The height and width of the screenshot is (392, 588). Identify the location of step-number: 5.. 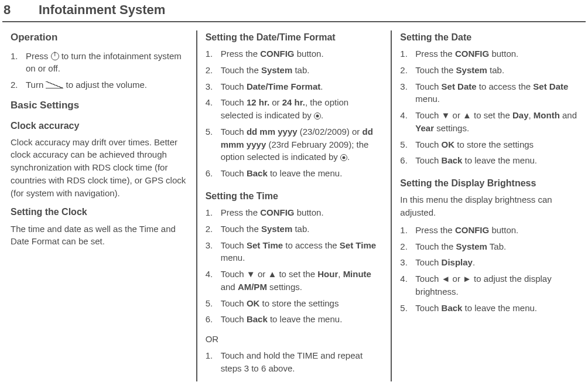
(404, 308).